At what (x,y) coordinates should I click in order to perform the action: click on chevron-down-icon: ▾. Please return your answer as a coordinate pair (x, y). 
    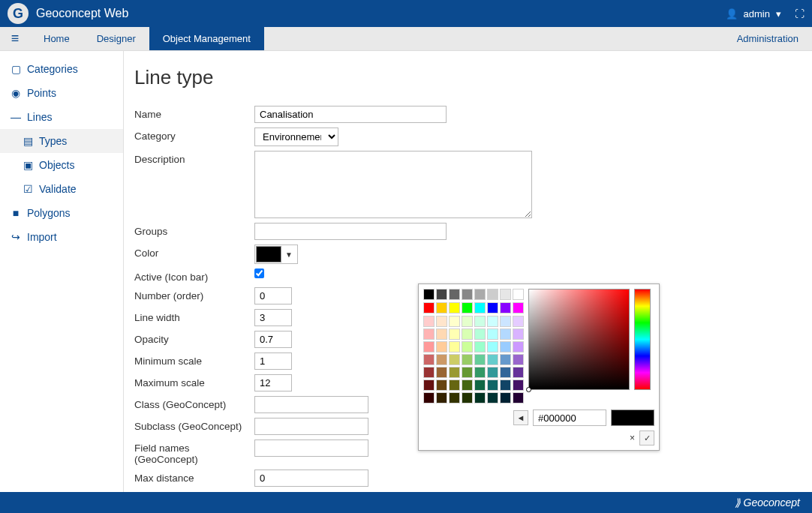
    Looking at the image, I should click on (779, 14).